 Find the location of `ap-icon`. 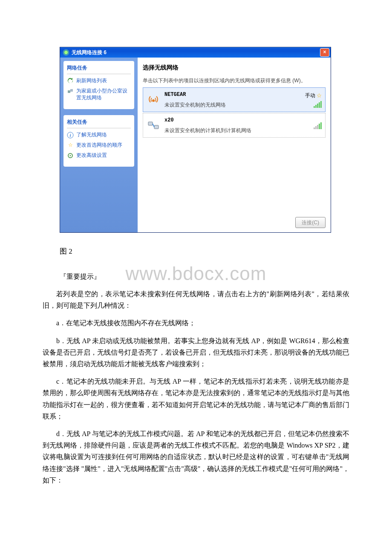

ap-icon is located at coordinates (153, 100).